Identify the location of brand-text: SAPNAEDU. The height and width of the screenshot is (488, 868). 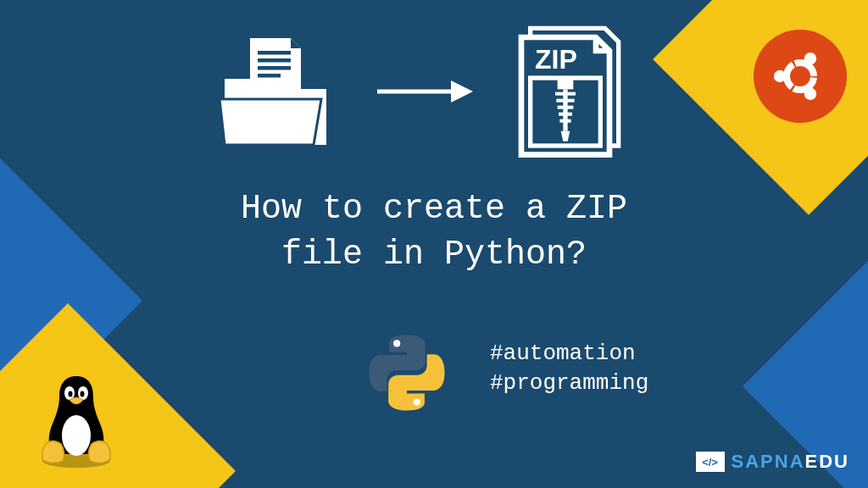
(790, 462).